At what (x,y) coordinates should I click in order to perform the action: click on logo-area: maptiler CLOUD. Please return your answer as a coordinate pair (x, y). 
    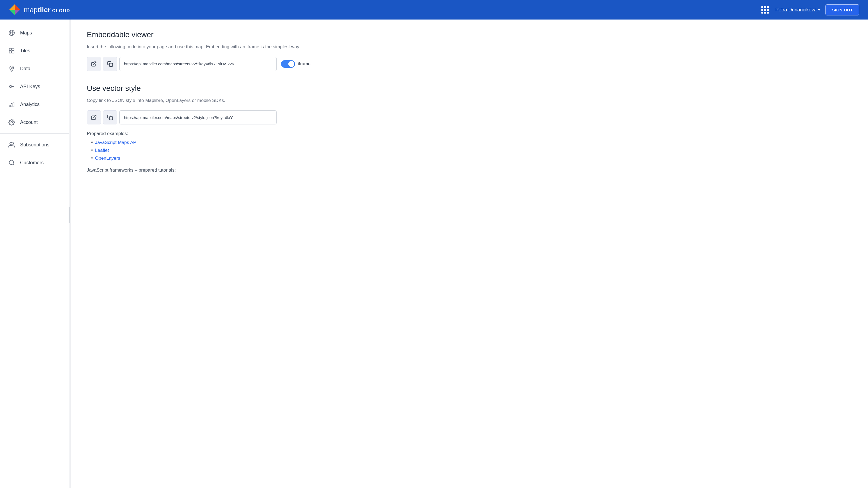
    Looking at the image, I should click on (39, 10).